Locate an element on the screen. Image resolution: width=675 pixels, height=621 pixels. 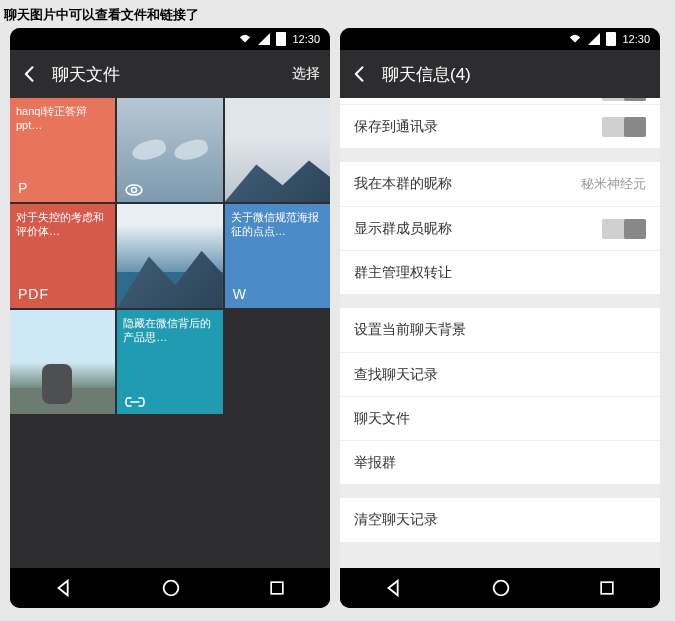
tile-caption: hanqi转正答辩ppt… is located at coordinates (62, 118).